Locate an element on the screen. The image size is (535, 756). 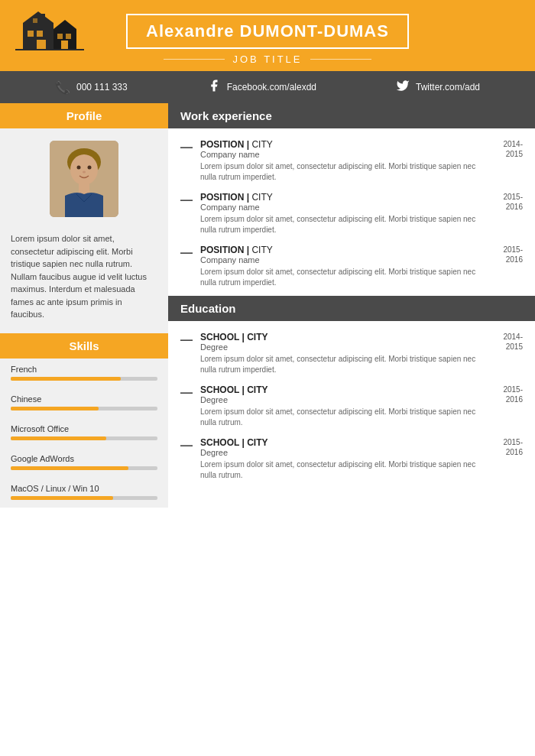
work-year: 2014-2015 is located at coordinates (508, 161).